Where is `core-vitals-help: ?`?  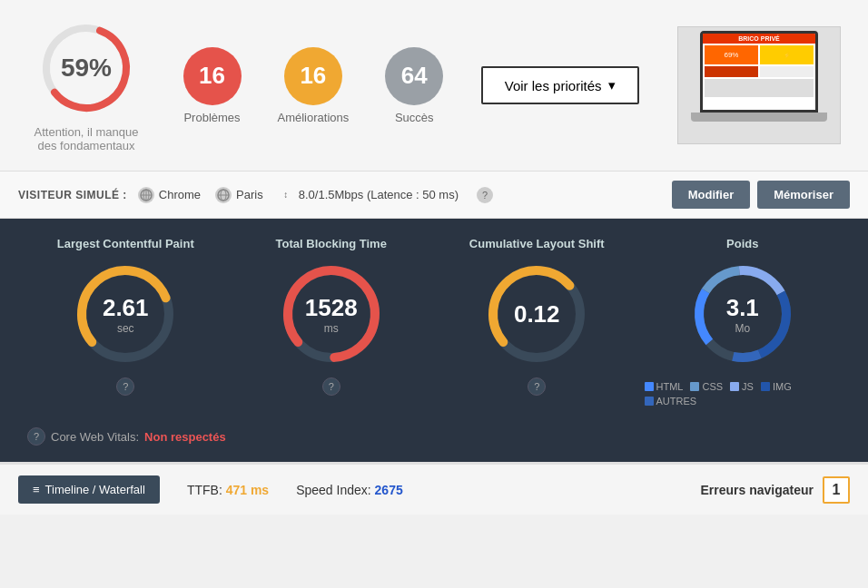 core-vitals-help: ? is located at coordinates (36, 436).